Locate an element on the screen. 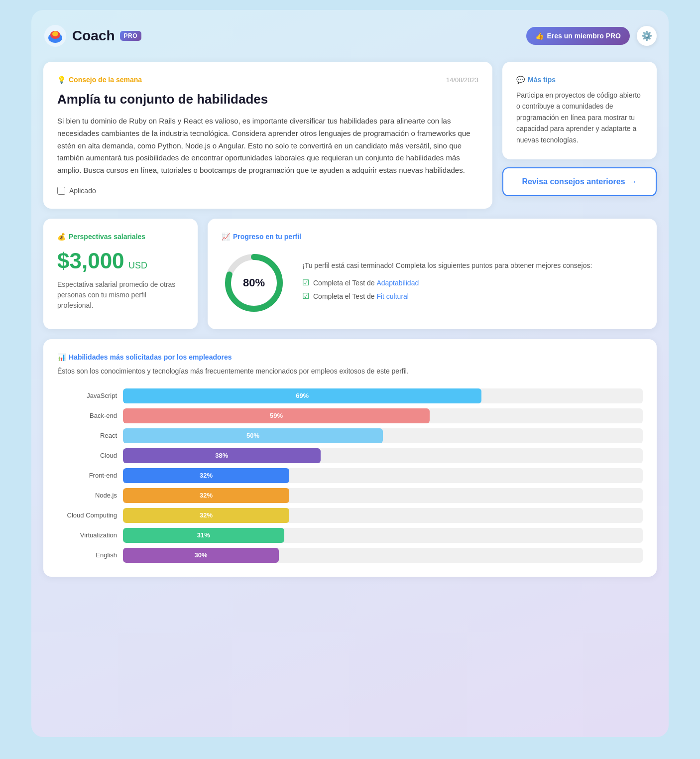  bar-track: 50% is located at coordinates (383, 436).